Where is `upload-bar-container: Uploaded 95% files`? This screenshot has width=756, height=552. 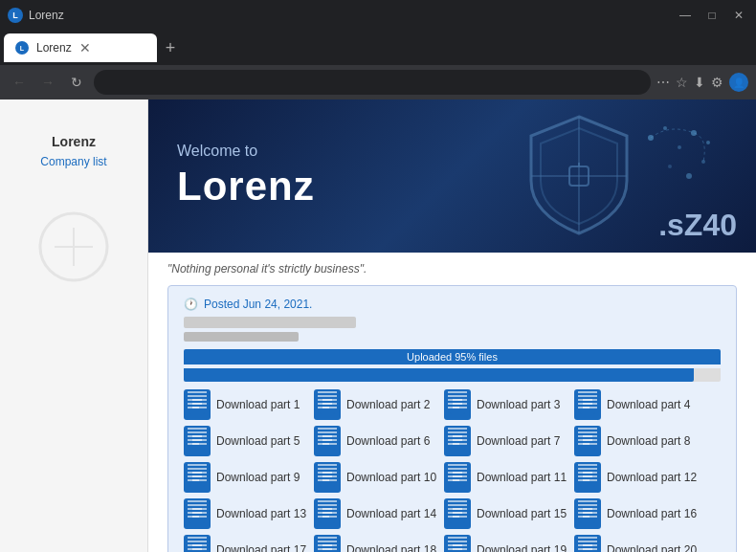
upload-bar-container: Uploaded 95% files is located at coordinates (452, 365).